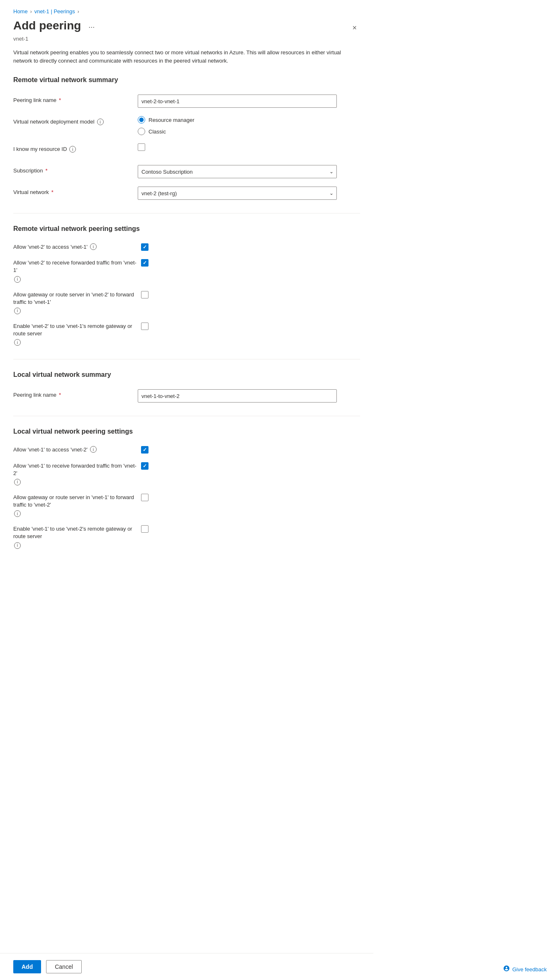  I want to click on resource-id-control, so click(249, 148).